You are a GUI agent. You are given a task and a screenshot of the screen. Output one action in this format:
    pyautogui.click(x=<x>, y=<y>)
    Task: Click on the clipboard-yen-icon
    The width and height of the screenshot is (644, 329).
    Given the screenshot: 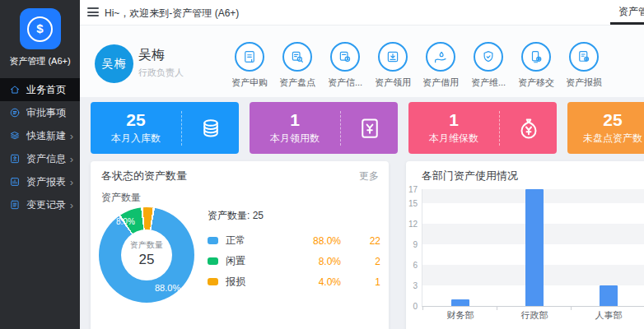 What is the action you would take?
    pyautogui.click(x=370, y=128)
    